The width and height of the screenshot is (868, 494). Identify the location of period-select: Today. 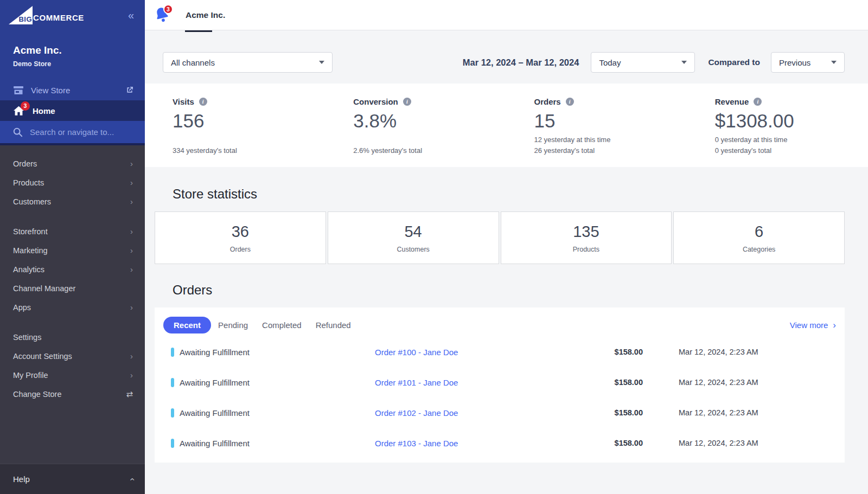
(643, 62).